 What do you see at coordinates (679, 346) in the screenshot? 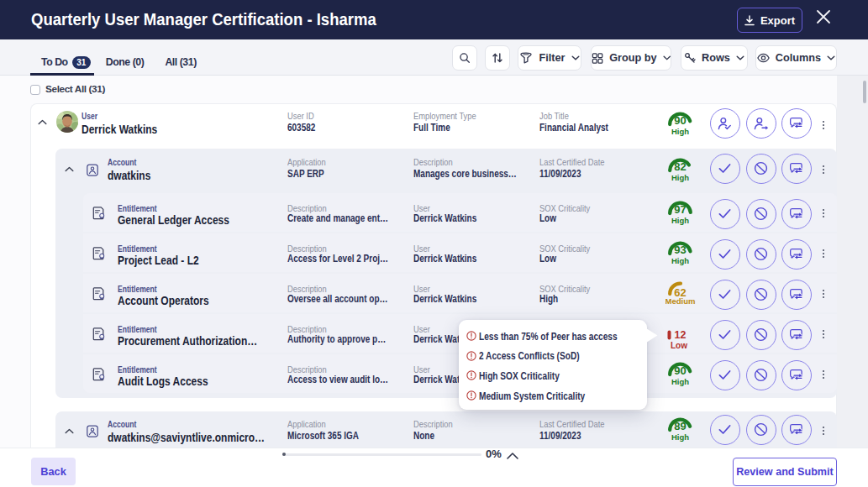
I see `svg-text: Low` at bounding box center [679, 346].